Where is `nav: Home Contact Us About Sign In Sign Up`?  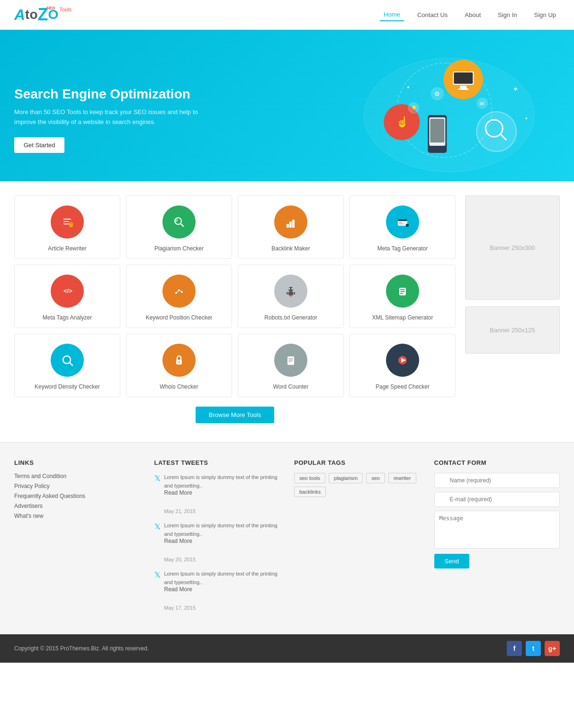
nav: Home Contact Us About Sign In Sign Up is located at coordinates (470, 15).